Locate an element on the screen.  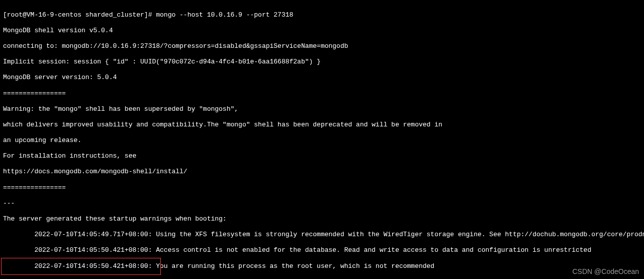
terminal-line: which delivers improved usability and co… is located at coordinates (324, 125).